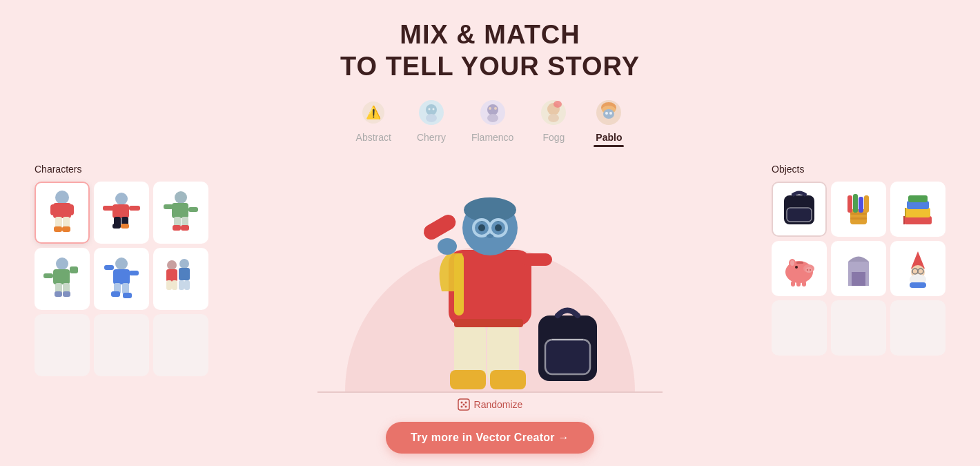 This screenshot has width=980, height=466. I want to click on tab-abstract-icon: ⚠️, so click(373, 113).